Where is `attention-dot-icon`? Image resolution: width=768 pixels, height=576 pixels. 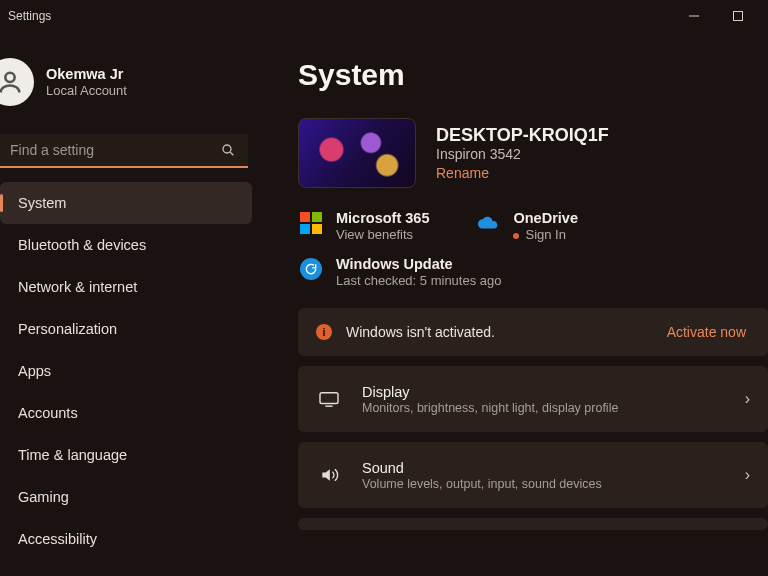
attention-dot-icon is located at coordinates (516, 236).